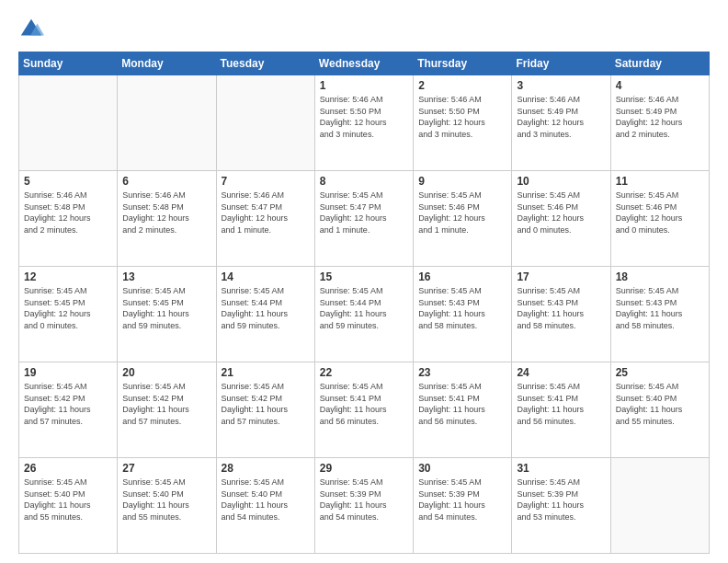 This screenshot has height=563, width=728. I want to click on day-number: 2, so click(462, 86).